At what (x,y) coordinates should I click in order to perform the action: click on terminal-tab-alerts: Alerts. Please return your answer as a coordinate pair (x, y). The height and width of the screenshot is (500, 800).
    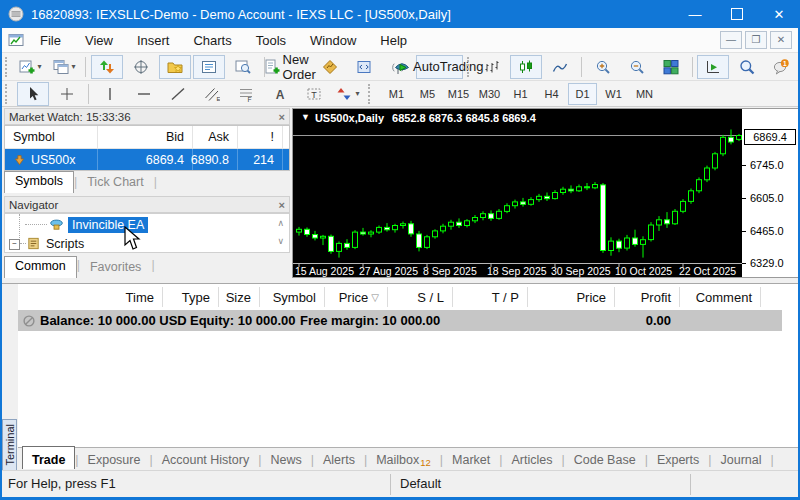
    Looking at the image, I should click on (339, 460).